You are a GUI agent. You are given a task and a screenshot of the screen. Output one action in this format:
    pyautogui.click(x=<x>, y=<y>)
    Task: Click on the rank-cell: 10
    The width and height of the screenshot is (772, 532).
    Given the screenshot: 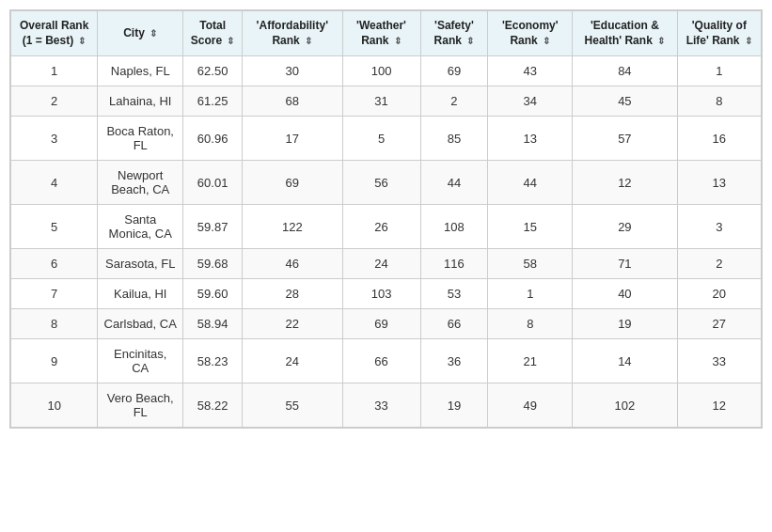 What is the action you would take?
    pyautogui.click(x=55, y=406)
    